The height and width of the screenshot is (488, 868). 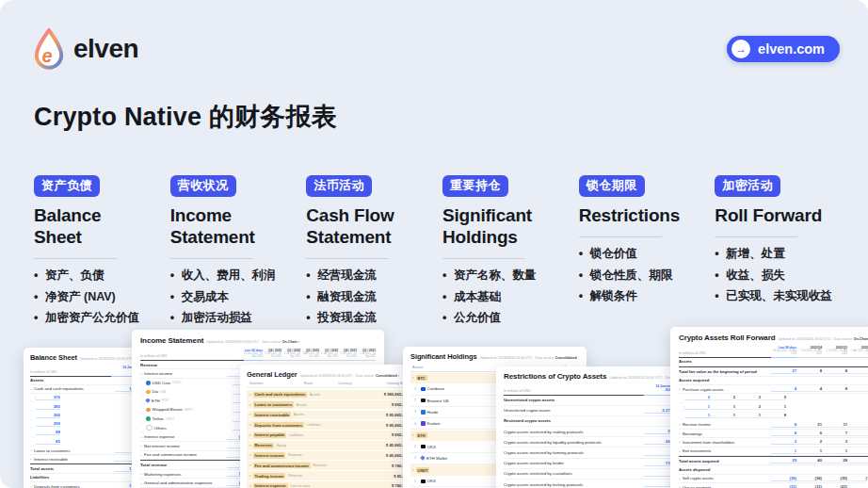 I want to click on ledger-row: ▾Interest payableLiabilities$ 855.28 Cr, so click(x=331, y=435).